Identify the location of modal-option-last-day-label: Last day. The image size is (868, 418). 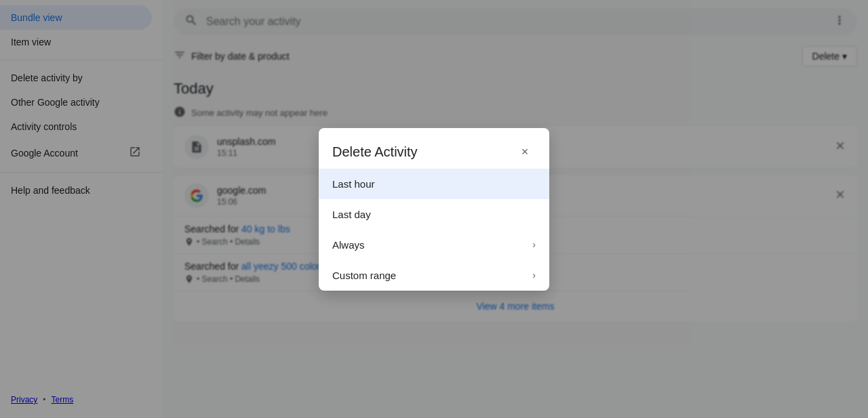
(351, 214).